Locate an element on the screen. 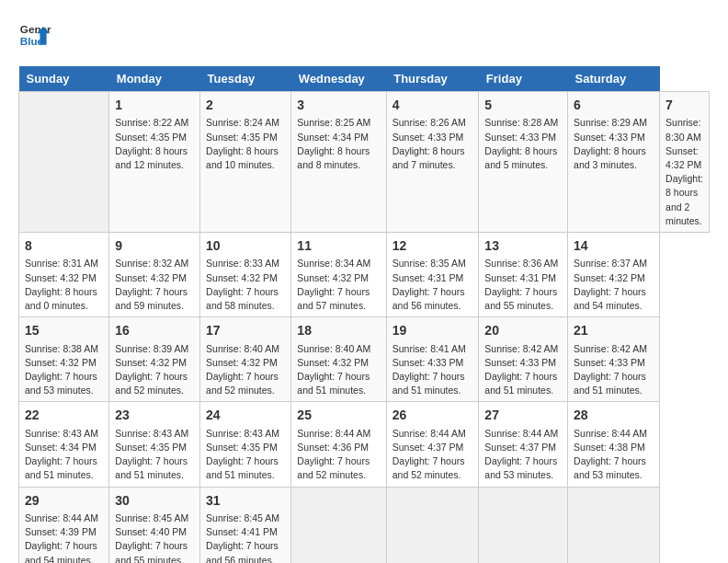  calendar-cell: 13Sunrise: 8:36 AMSunset: 4:31 PMDayligh… is located at coordinates (524, 275).